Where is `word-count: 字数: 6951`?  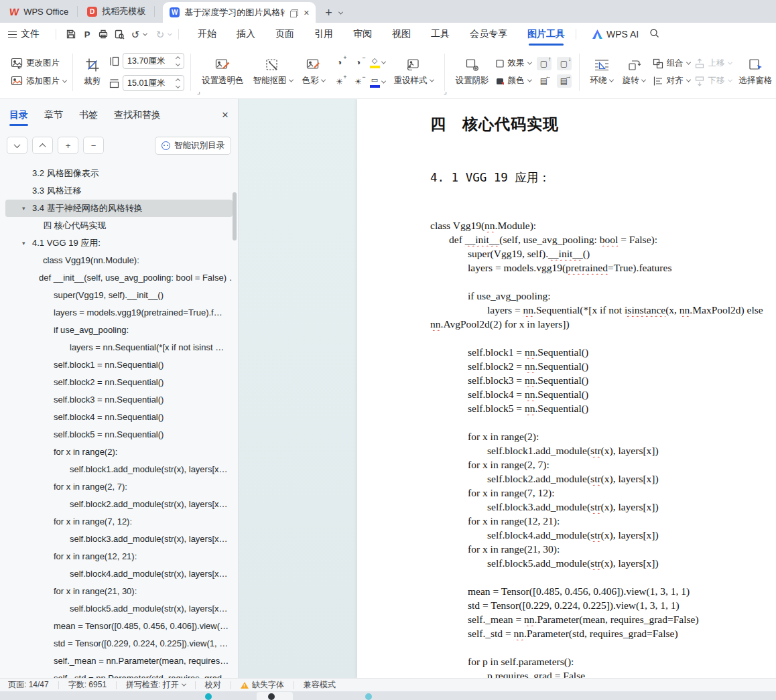 word-count: 字数: 6951 is located at coordinates (87, 685).